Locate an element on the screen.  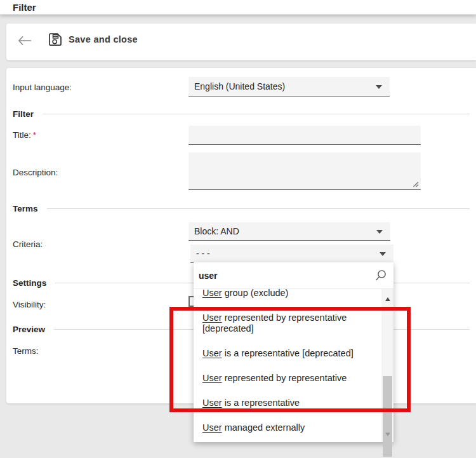
dropdown-search-input is located at coordinates (284, 276).